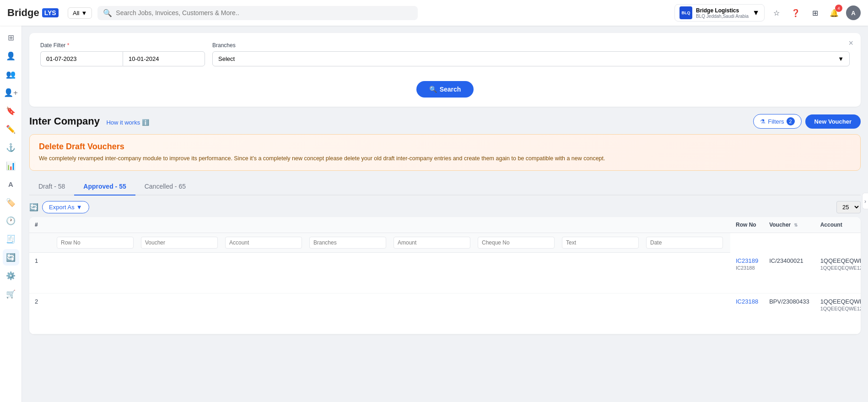 Image resolution: width=868 pixels, height=402 pixels. What do you see at coordinates (853, 13) in the screenshot?
I see `user-avatar: A` at bounding box center [853, 13].